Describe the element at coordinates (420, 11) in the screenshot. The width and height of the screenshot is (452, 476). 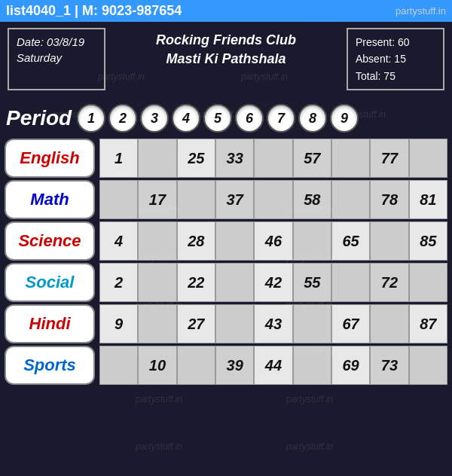
I see `top-bar-site: partystuff.in` at that location.